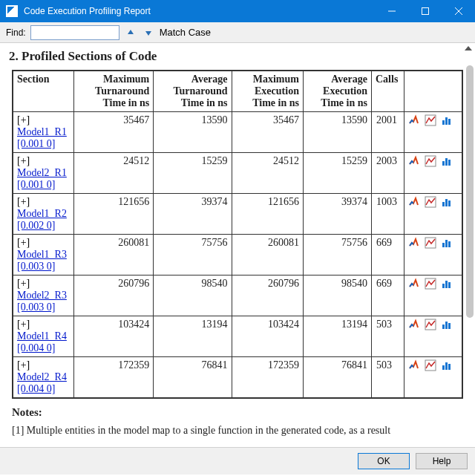 The width and height of the screenshot is (475, 476). Describe the element at coordinates (114, 132) in the screenshot. I see `max-turnaround-cell: 35467` at that location.